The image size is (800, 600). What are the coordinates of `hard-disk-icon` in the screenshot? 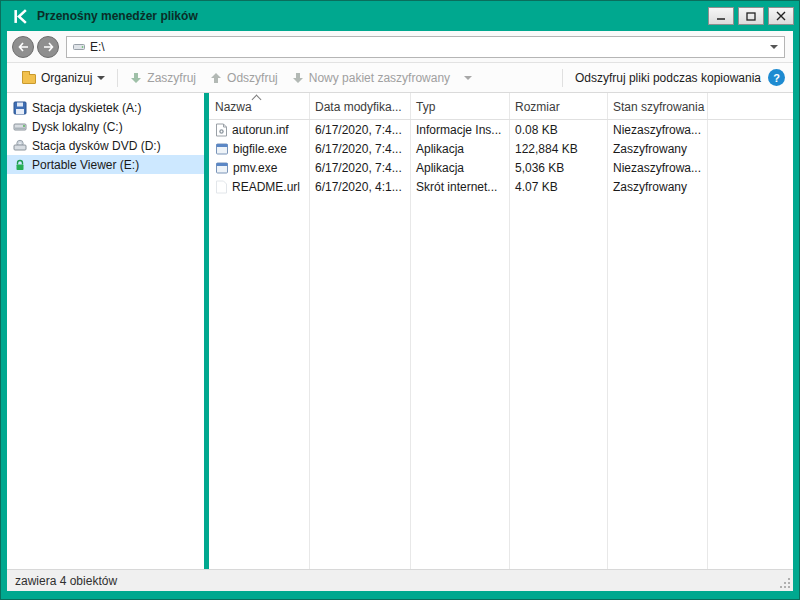 It's located at (20, 127).